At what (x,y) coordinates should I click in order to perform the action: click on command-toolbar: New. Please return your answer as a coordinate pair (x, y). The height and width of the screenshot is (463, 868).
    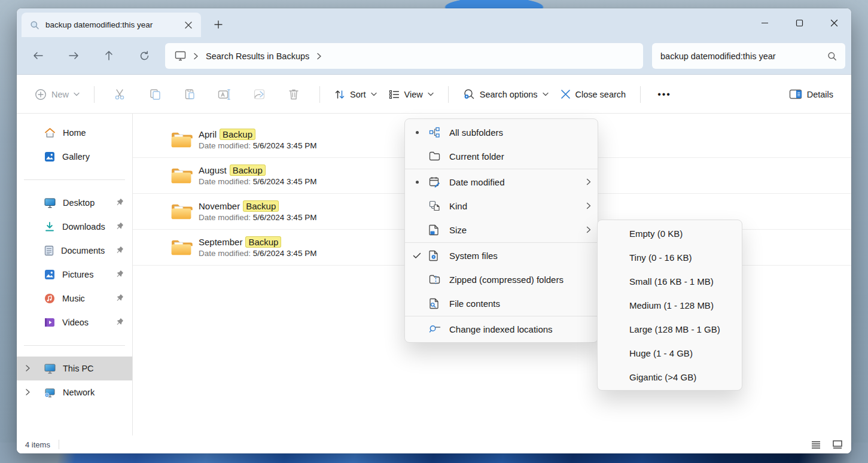
    Looking at the image, I should click on (434, 95).